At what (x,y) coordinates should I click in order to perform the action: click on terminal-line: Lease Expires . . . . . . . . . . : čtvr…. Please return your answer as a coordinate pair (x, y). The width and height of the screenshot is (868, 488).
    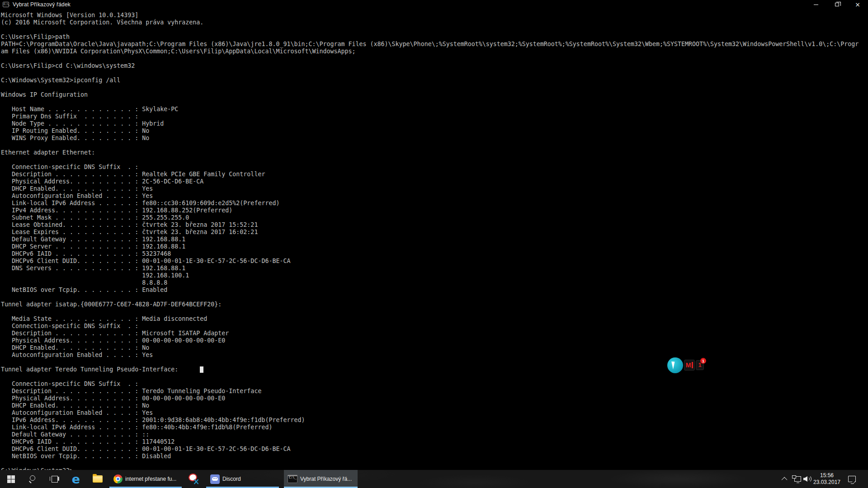
    Looking at the image, I should click on (434, 232).